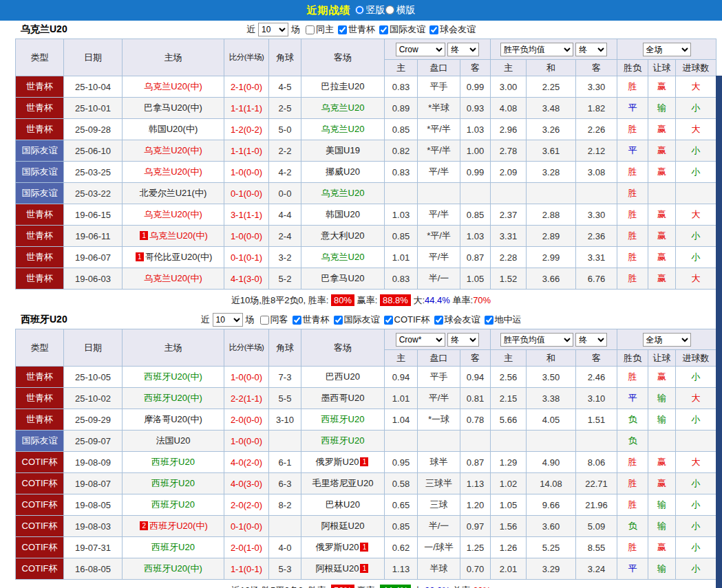 The height and width of the screenshot is (588, 722). I want to click on asian-home-odds: 0.58, so click(401, 484).